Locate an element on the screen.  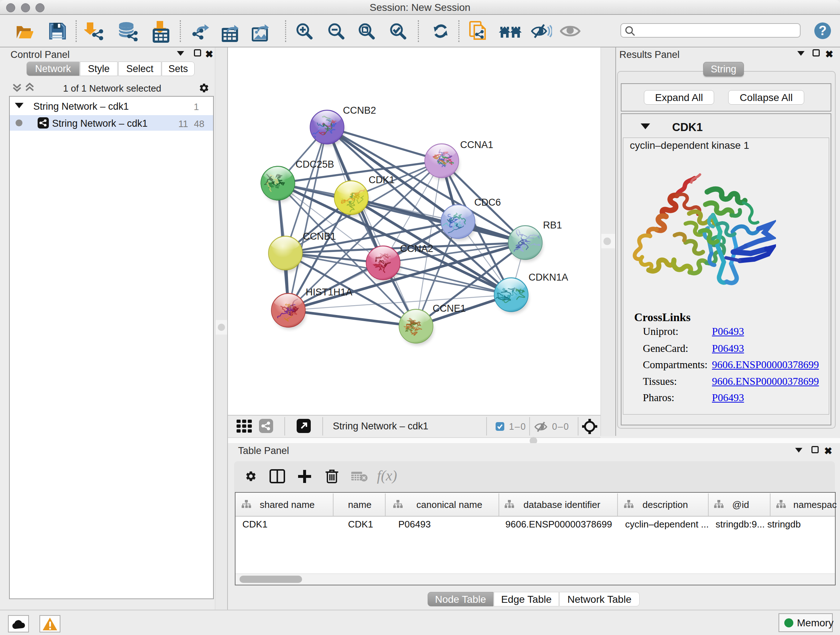
svg-text: RB1 is located at coordinates (553, 225).